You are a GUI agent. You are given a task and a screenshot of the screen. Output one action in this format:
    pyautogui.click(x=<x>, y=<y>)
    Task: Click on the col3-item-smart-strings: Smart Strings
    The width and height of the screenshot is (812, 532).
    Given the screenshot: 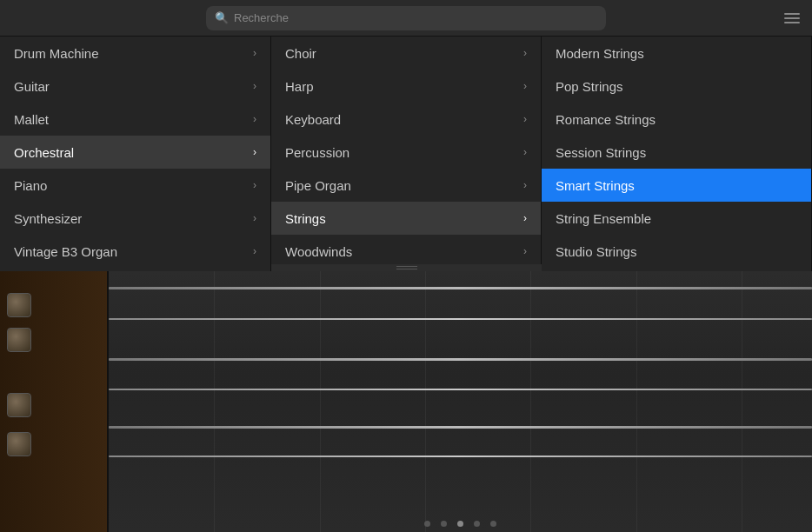 What is the action you would take?
    pyautogui.click(x=676, y=185)
    